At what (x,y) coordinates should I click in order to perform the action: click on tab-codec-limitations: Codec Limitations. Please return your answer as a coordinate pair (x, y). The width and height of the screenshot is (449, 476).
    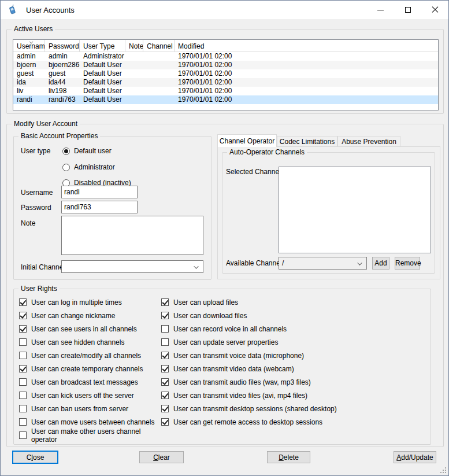
    Looking at the image, I should click on (307, 141).